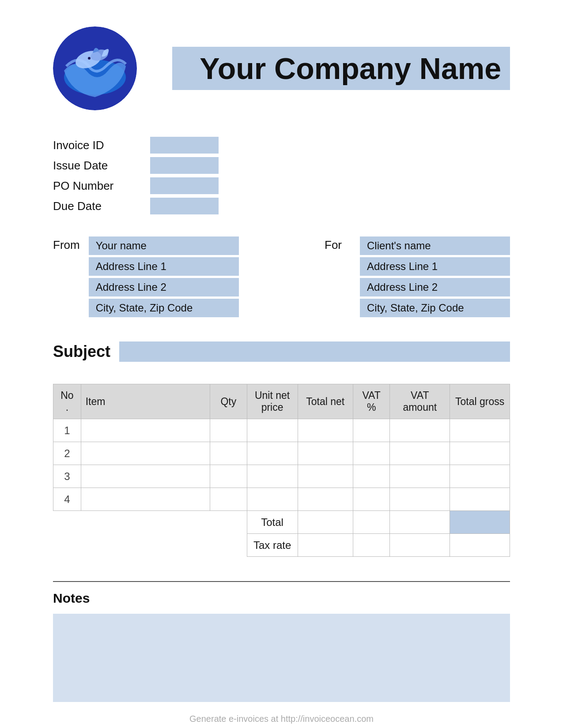 The image size is (563, 728). What do you see at coordinates (272, 522) in the screenshot?
I see `total-label: Total` at bounding box center [272, 522].